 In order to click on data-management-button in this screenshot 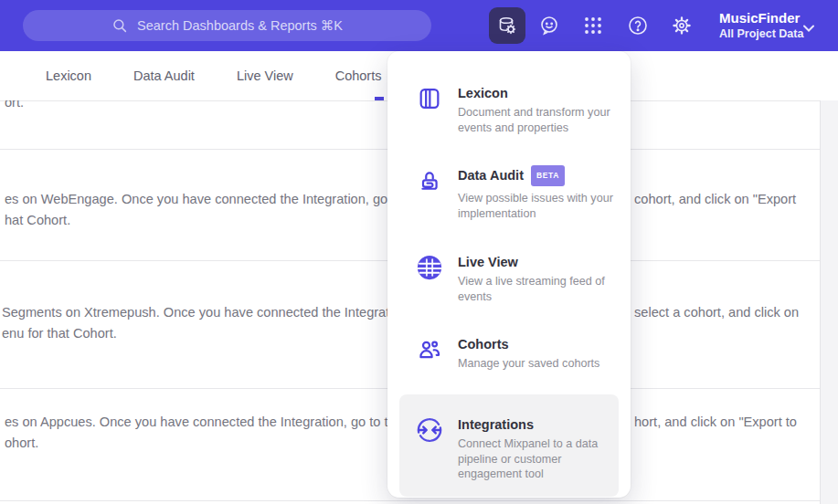, I will do `click(507, 26)`.